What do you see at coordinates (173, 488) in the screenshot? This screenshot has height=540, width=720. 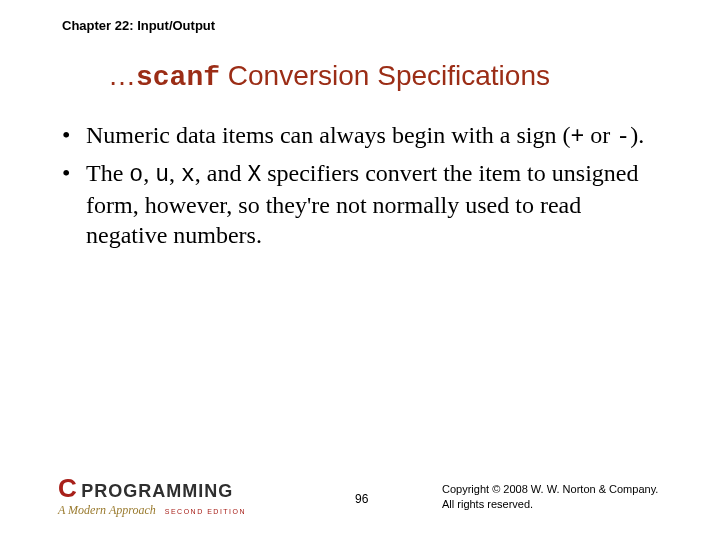 I see `logo-top: C PROGRAMMING` at bounding box center [173, 488].